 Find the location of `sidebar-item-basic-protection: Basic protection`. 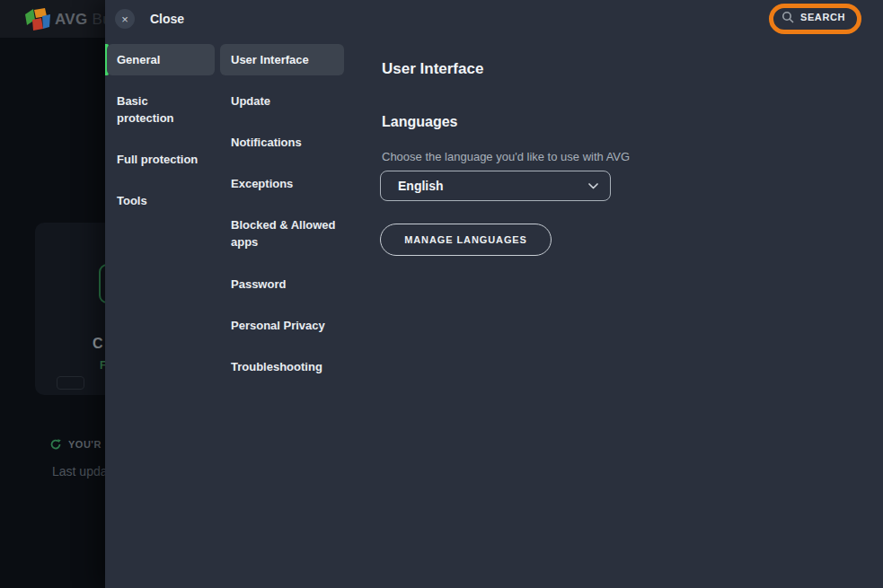

sidebar-item-basic-protection: Basic protection is located at coordinates (163, 110).